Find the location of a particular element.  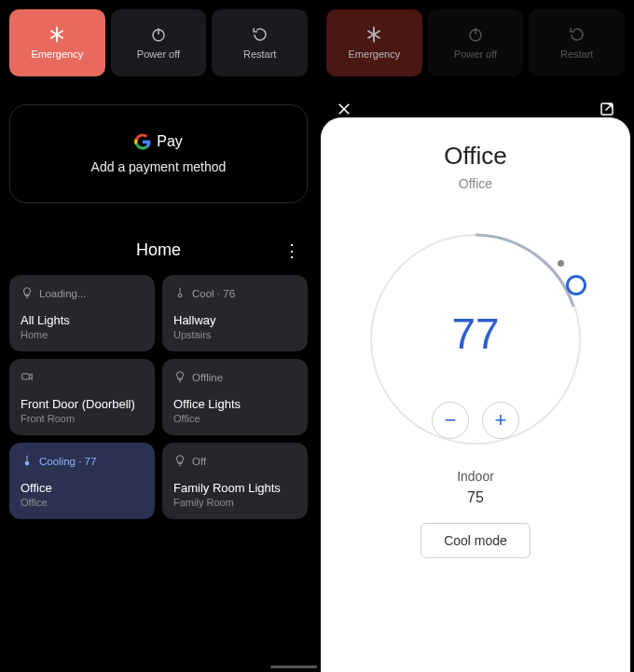

home-header: Home ⋮ is located at coordinates (158, 250).